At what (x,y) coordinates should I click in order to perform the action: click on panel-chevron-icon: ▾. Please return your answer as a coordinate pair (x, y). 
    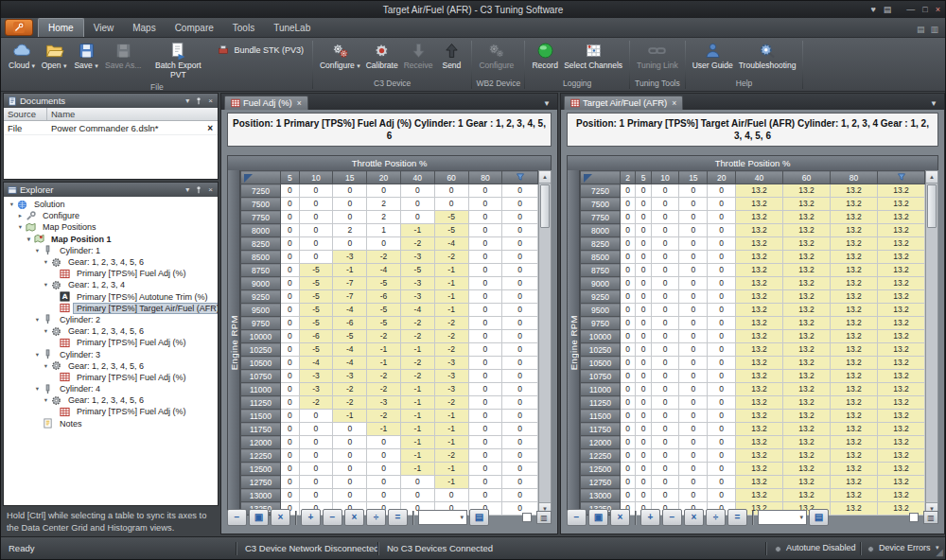
    Looking at the image, I should click on (187, 101).